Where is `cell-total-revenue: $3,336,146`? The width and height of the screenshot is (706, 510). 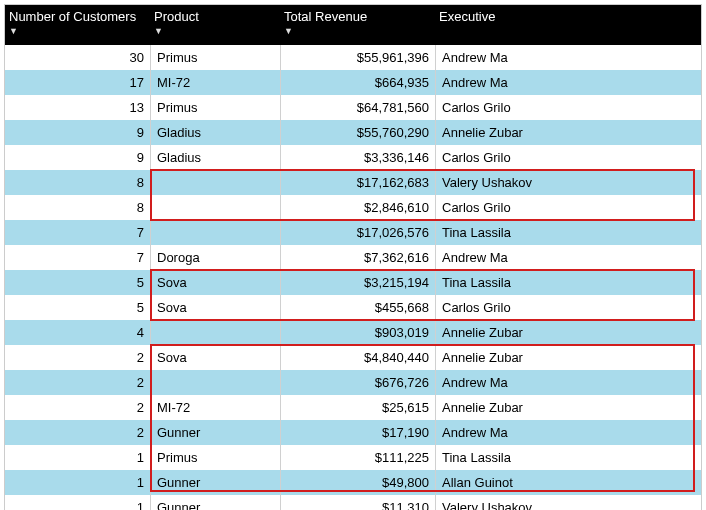
cell-total-revenue: $3,336,146 is located at coordinates (358, 158).